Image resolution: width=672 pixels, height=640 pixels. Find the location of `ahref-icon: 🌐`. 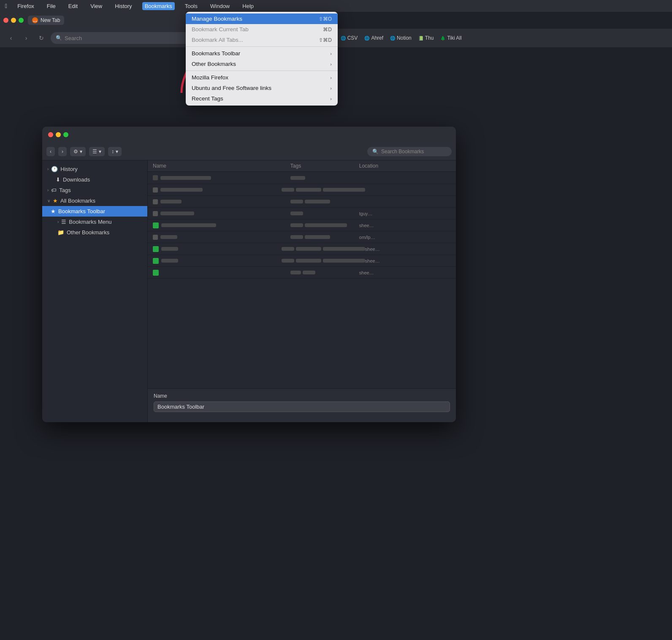

ahref-icon: 🌐 is located at coordinates (367, 38).